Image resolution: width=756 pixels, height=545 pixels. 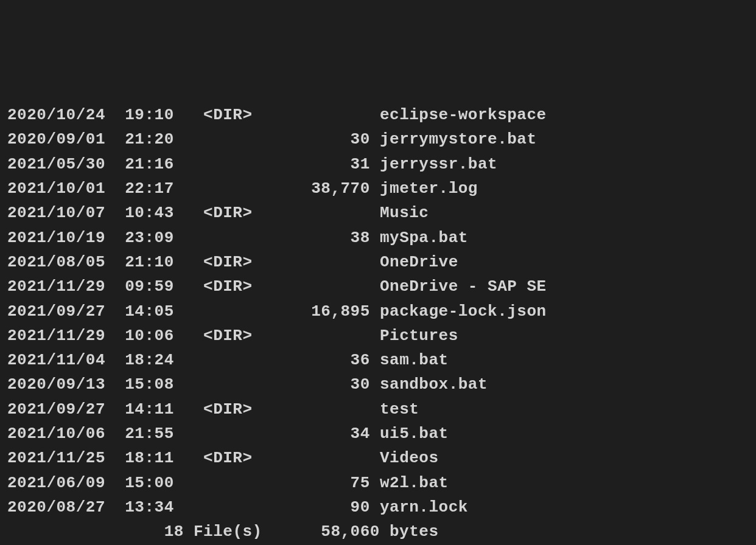 I want to click on entry-date: 2020/09/01, so click(x=66, y=139).